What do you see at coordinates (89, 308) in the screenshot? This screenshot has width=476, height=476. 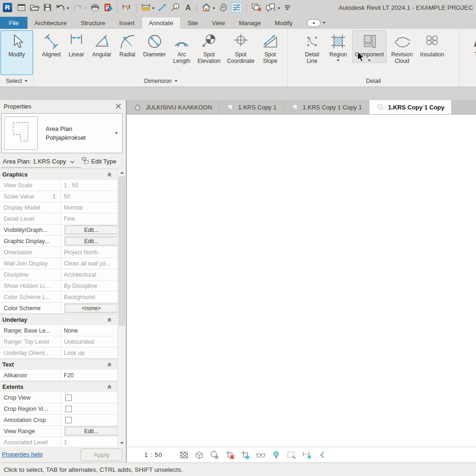 I see `property-value: <none>` at bounding box center [89, 308].